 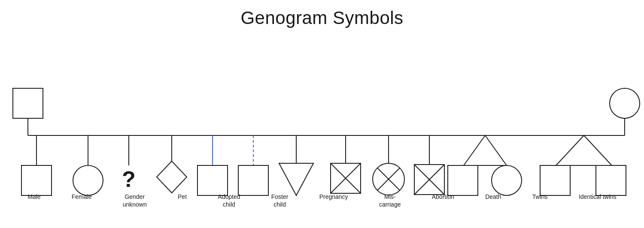 I want to click on foster-child-symbol, so click(x=253, y=180).